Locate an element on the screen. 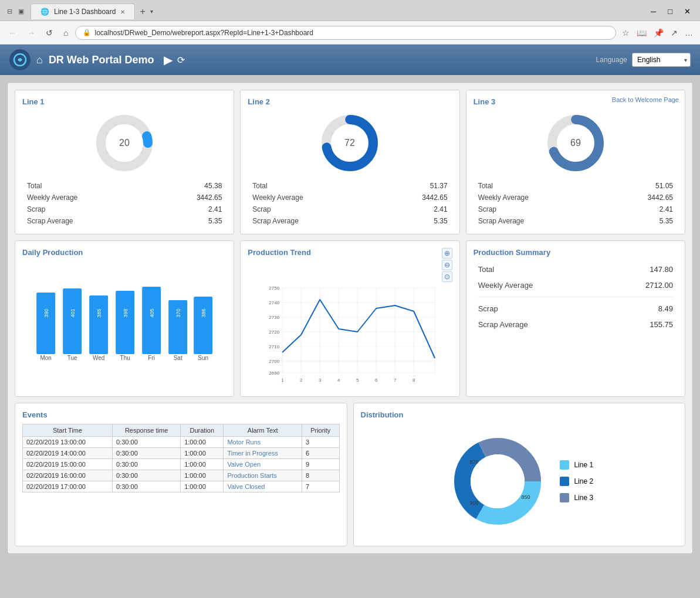 The height and width of the screenshot is (598, 700). event-alarm: Motor Runs is located at coordinates (263, 442).